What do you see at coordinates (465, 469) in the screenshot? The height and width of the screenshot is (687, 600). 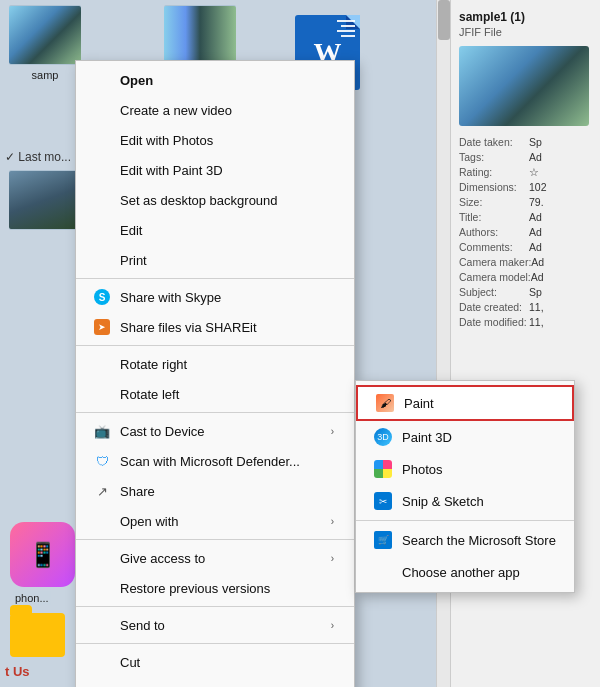 I see `submenu-item-photos: Photos` at bounding box center [465, 469].